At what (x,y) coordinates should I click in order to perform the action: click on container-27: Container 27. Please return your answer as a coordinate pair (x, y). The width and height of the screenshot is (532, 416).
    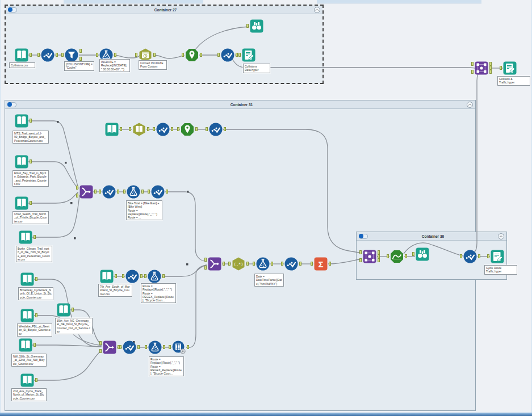
    Looking at the image, I should click on (164, 44).